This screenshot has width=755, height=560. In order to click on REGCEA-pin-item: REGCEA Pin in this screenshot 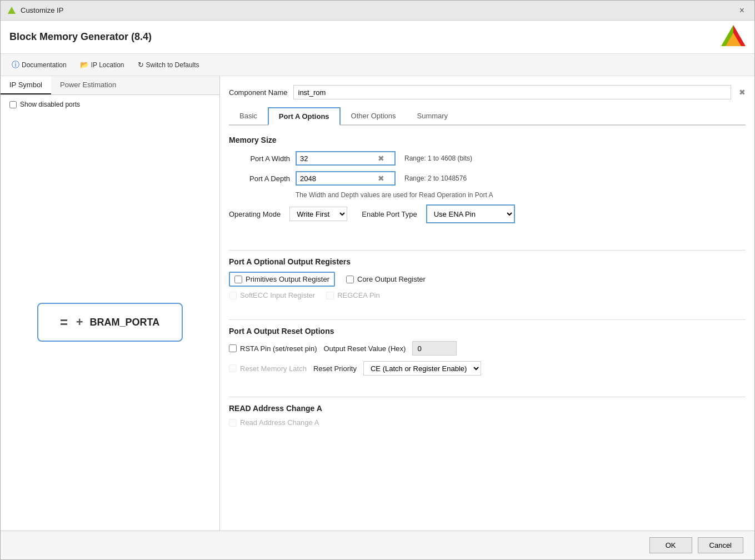, I will do `click(353, 296)`.